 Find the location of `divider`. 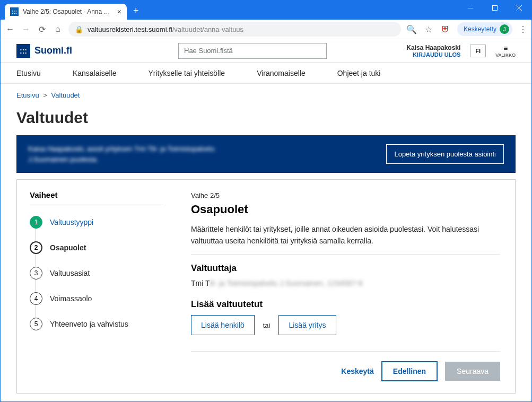

divider is located at coordinates (346, 255).